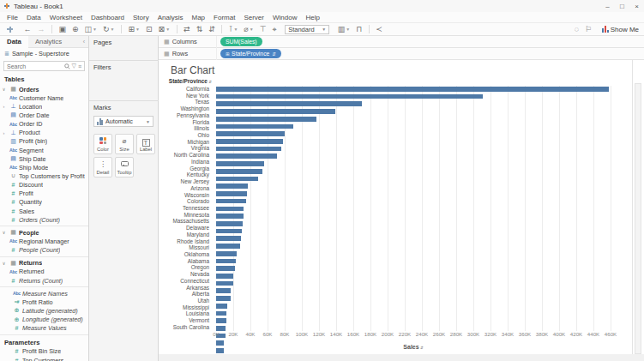 The image size is (644, 361). I want to click on tab-data: Data, so click(14, 42).